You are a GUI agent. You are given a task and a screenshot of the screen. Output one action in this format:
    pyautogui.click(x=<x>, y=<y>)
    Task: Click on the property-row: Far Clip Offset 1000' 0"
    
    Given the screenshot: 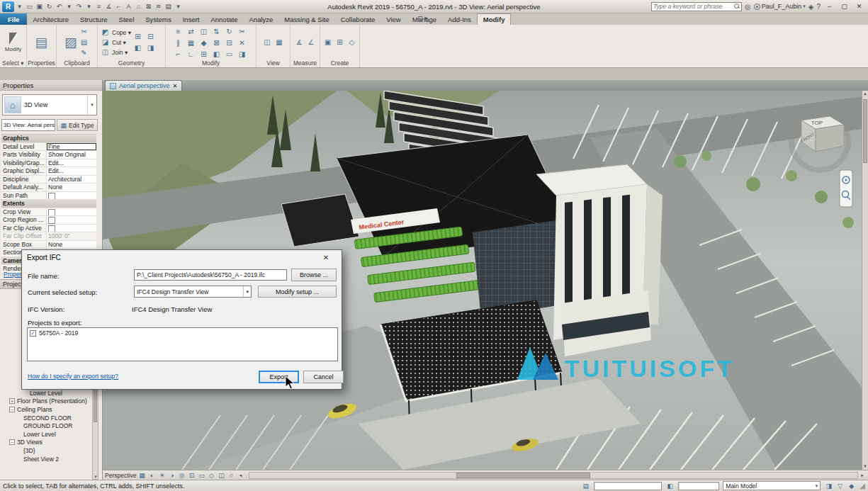 What is the action you would take?
    pyautogui.click(x=49, y=237)
    